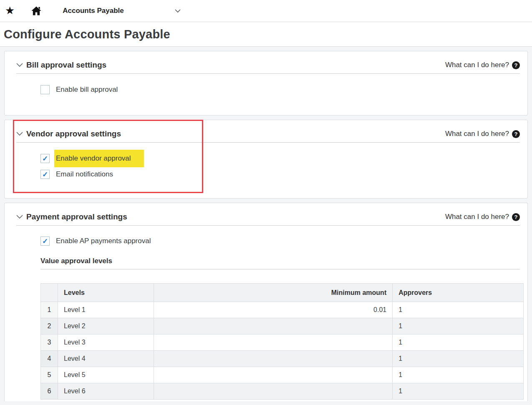 The height and width of the screenshot is (405, 532). I want to click on row-number-cell: 3, so click(49, 343).